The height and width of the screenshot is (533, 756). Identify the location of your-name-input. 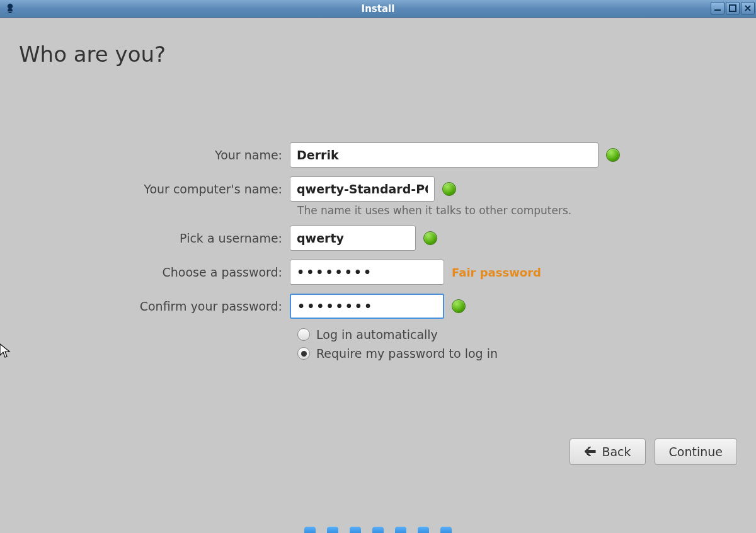
(444, 155).